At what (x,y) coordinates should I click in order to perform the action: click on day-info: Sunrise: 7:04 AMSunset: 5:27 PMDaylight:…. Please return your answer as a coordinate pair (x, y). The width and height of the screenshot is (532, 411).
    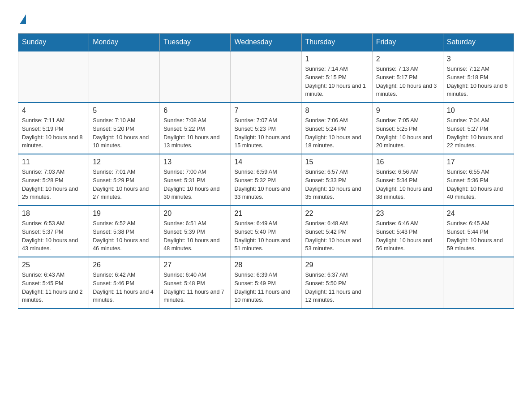
    Looking at the image, I should click on (478, 133).